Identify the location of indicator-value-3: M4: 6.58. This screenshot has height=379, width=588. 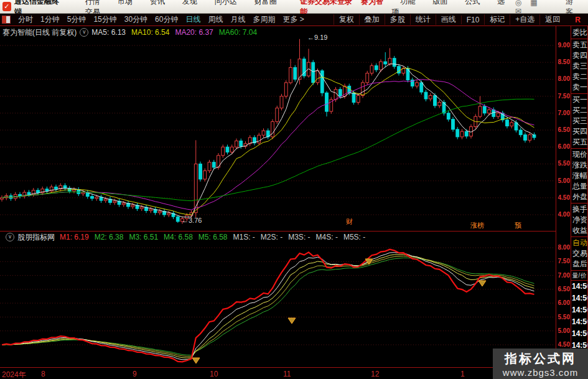
(178, 237).